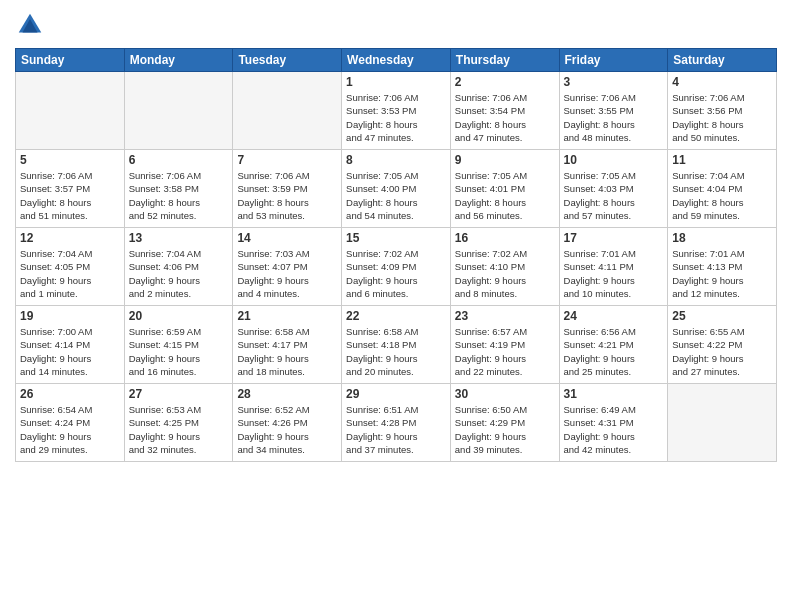  I want to click on day-info: Sunrise: 7:06 AM Sunset: 3:56 PM Dayligh…, so click(722, 118).